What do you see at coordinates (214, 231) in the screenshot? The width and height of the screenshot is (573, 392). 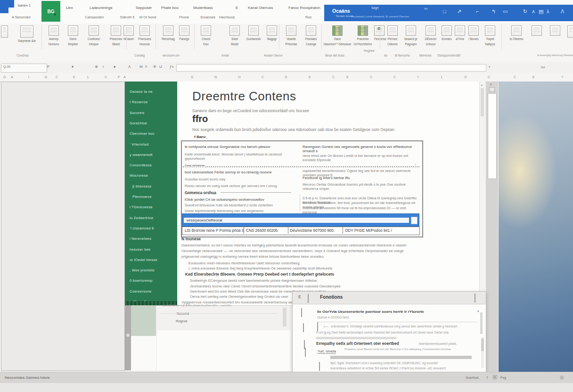 I see `table-cell: LtS Brorrow nene P Porma prtoa S` at bounding box center [214, 231].